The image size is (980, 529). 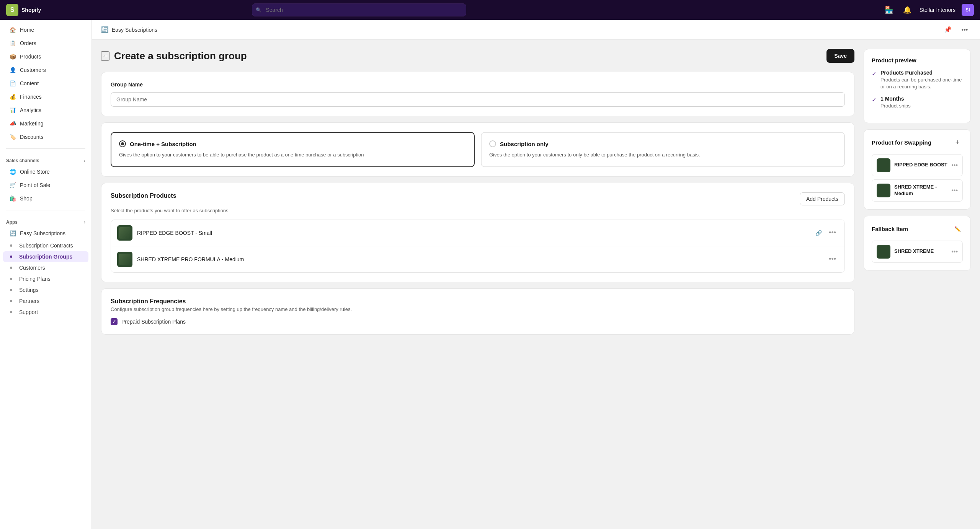 I want to click on more-options-button: •••, so click(x=965, y=30).